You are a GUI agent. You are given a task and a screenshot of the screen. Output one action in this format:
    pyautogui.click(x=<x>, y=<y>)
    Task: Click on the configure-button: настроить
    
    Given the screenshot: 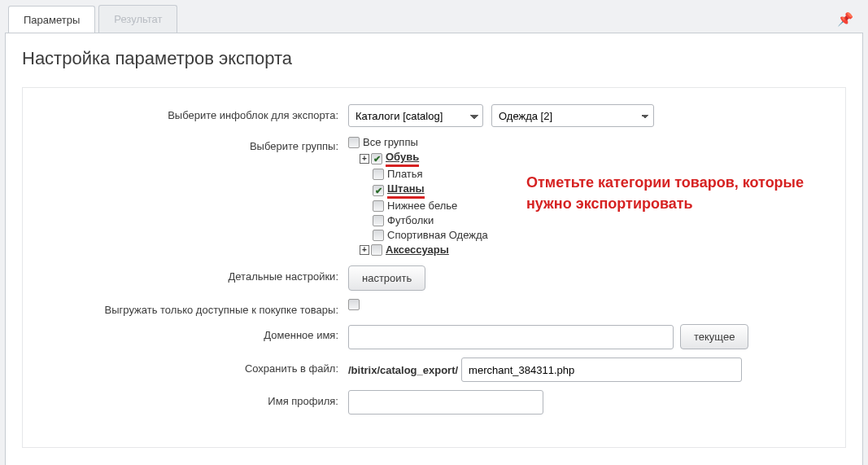 What is the action you would take?
    pyautogui.click(x=387, y=279)
    